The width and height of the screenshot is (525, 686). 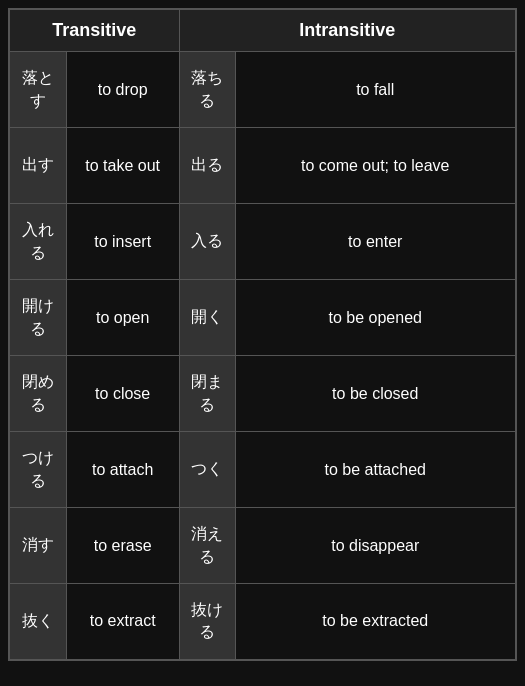 What do you see at coordinates (38, 90) in the screenshot?
I see `trans-kanji-cell: 落と す` at bounding box center [38, 90].